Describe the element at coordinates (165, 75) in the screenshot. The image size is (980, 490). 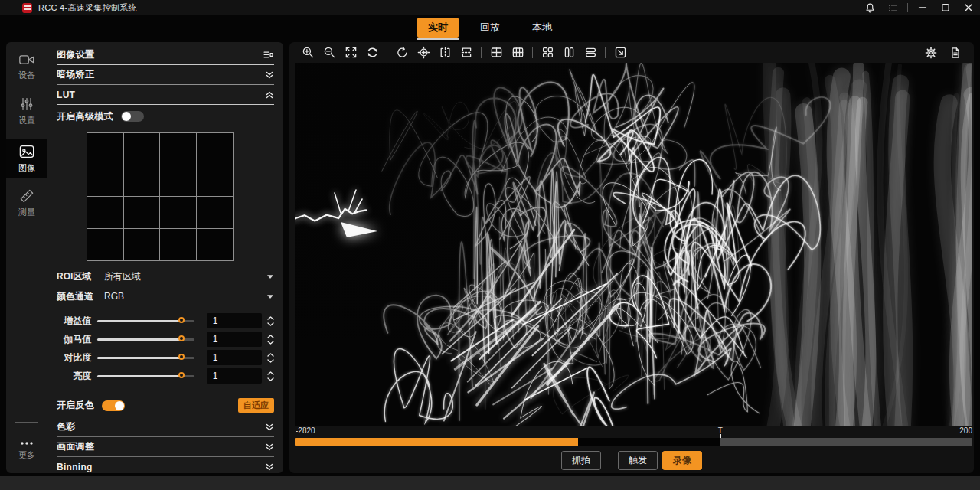
I see `section-dark-field: 暗场矫正` at that location.